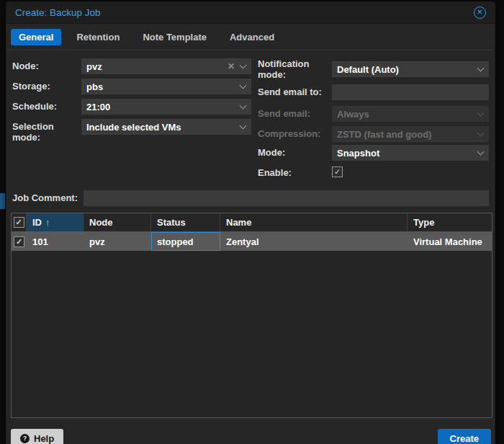  I want to click on selection-mode-value: Include selected VMs, so click(161, 127).